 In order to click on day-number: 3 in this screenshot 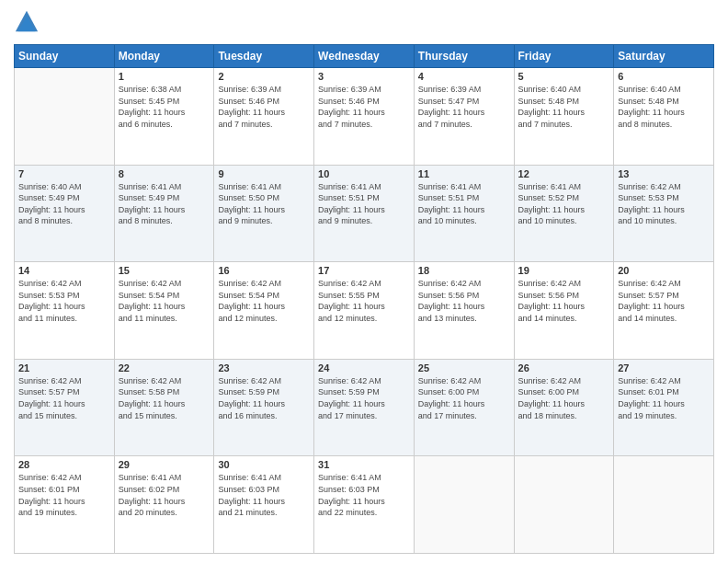, I will do `click(364, 76)`.